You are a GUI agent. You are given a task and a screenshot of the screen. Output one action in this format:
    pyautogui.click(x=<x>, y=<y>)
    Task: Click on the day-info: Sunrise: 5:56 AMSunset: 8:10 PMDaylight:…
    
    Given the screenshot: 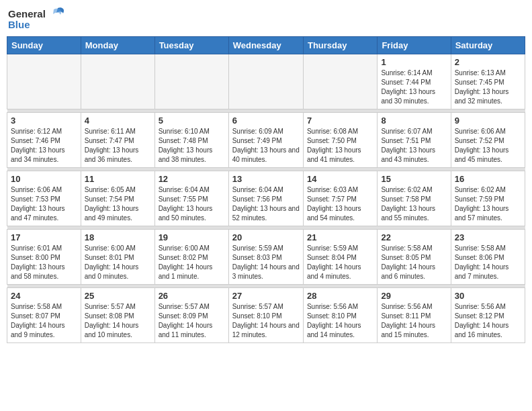 What is the action you would take?
    pyautogui.click(x=340, y=321)
    